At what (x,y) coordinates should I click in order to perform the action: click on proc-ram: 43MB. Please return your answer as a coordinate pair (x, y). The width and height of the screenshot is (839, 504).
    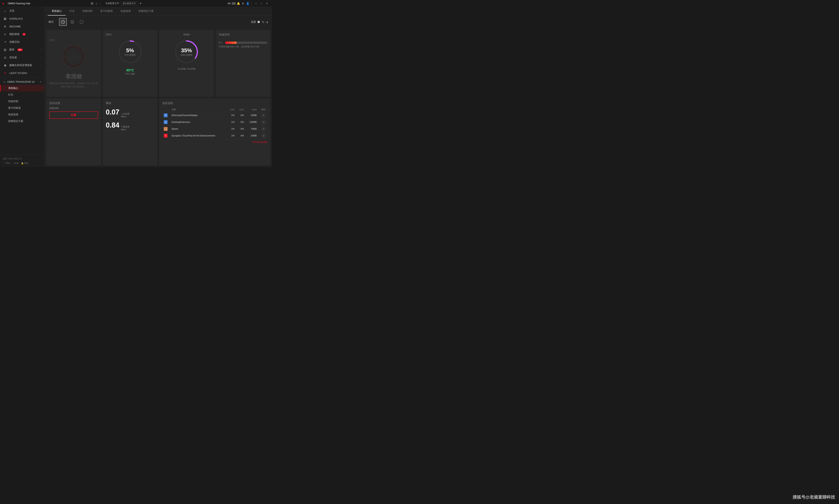
    Looking at the image, I should click on (252, 115).